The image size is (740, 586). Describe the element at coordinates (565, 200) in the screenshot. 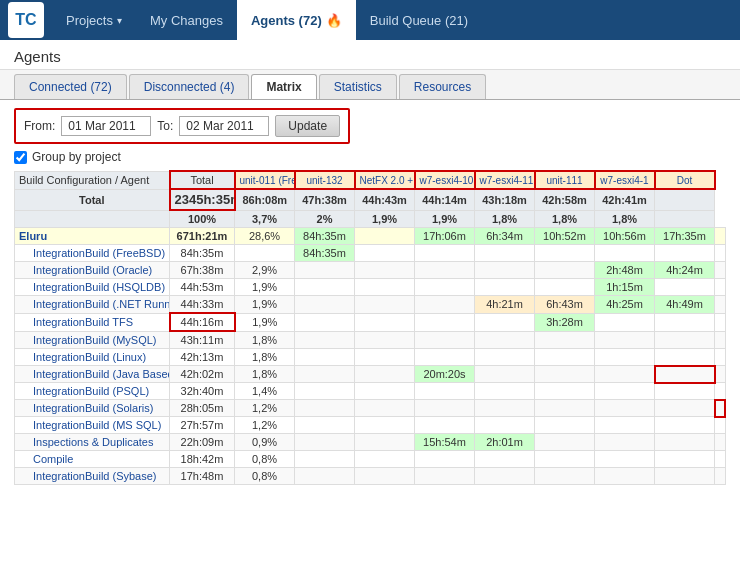

I see `total-agent-5: 42h:58m` at that location.